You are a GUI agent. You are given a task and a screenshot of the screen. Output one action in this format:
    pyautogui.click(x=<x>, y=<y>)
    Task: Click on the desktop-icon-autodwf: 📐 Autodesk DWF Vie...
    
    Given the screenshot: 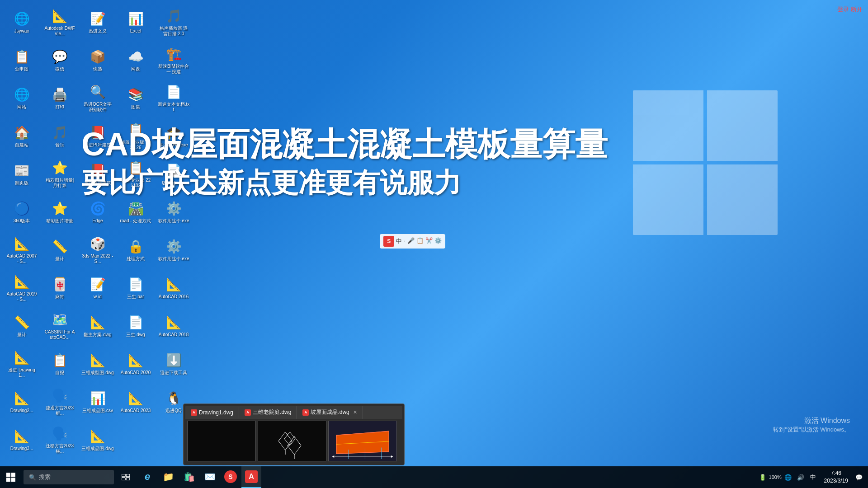 What is the action you would take?
    pyautogui.click(x=60, y=22)
    